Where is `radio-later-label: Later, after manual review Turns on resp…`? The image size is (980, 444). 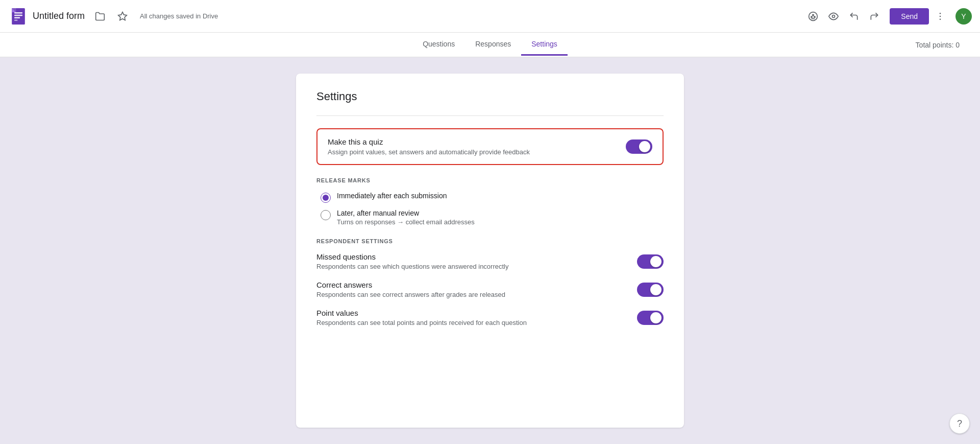 radio-later-label: Later, after manual review Turns on resp… is located at coordinates (406, 218).